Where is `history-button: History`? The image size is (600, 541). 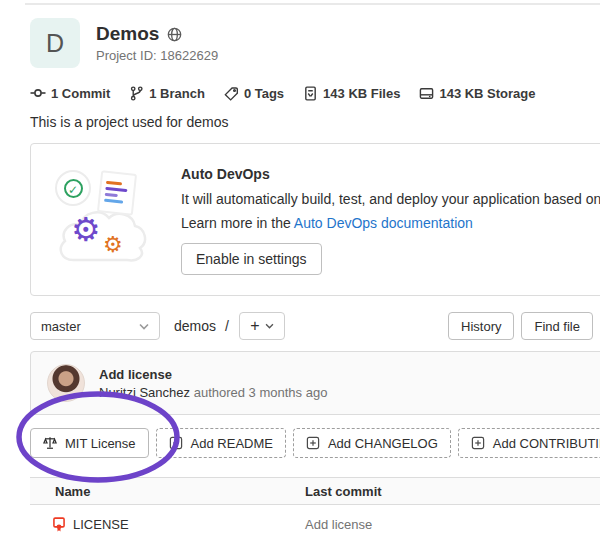 history-button: History is located at coordinates (481, 326).